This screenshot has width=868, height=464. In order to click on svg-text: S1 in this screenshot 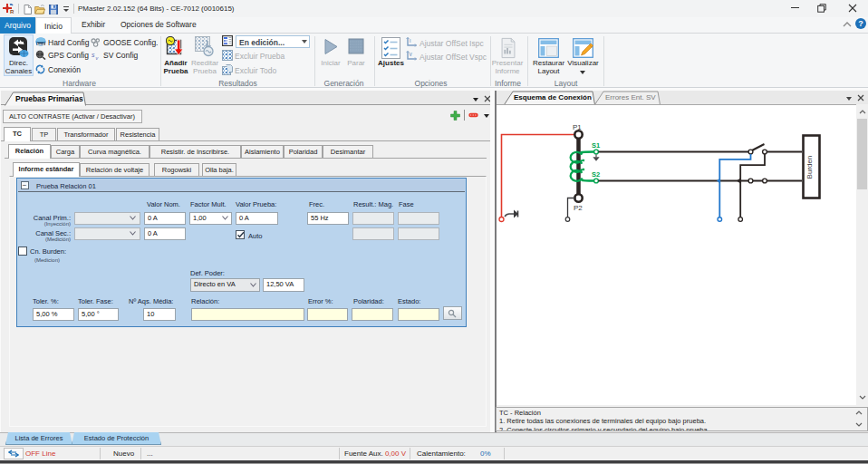, I will do `click(596, 145)`.